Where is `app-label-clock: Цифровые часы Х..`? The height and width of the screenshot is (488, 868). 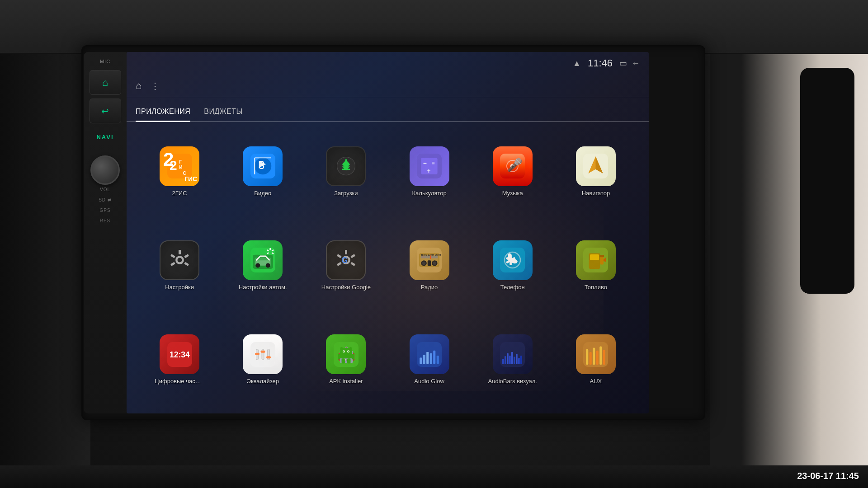 app-label-clock: Цифровые часы Х.. is located at coordinates (179, 381).